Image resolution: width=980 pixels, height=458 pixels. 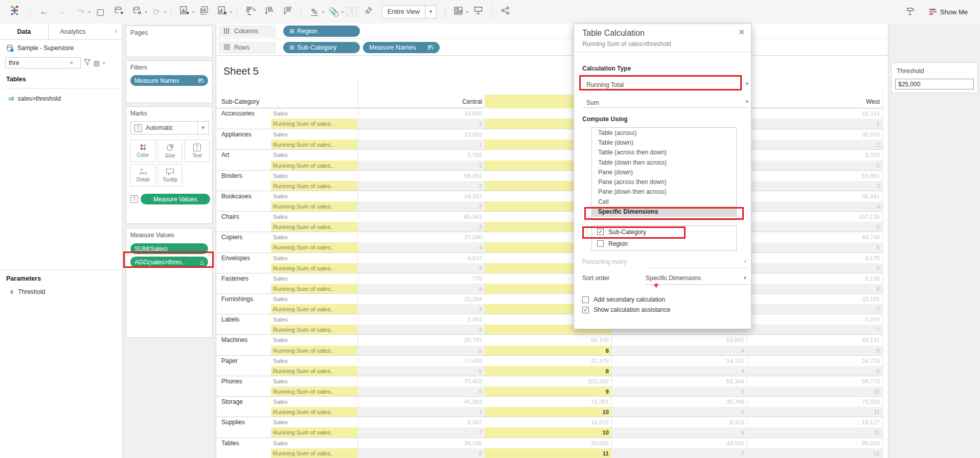 What do you see at coordinates (143, 175) in the screenshot?
I see `detail-button: Detail` at bounding box center [143, 175].